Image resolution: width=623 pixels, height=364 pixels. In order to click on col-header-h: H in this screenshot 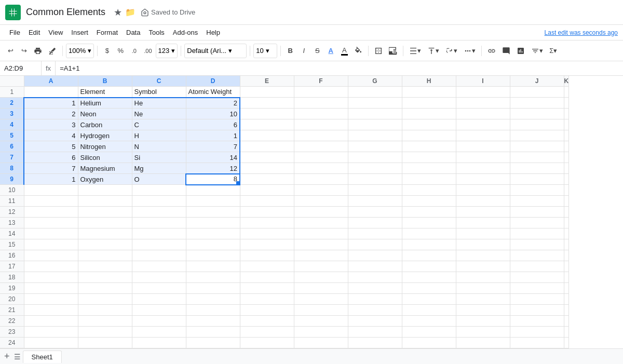, I will do `click(429, 81)`.